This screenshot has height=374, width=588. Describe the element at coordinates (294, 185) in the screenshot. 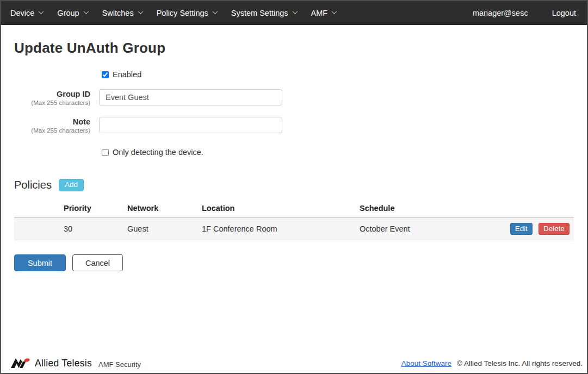

I see `policies-header: Policies Add` at that location.